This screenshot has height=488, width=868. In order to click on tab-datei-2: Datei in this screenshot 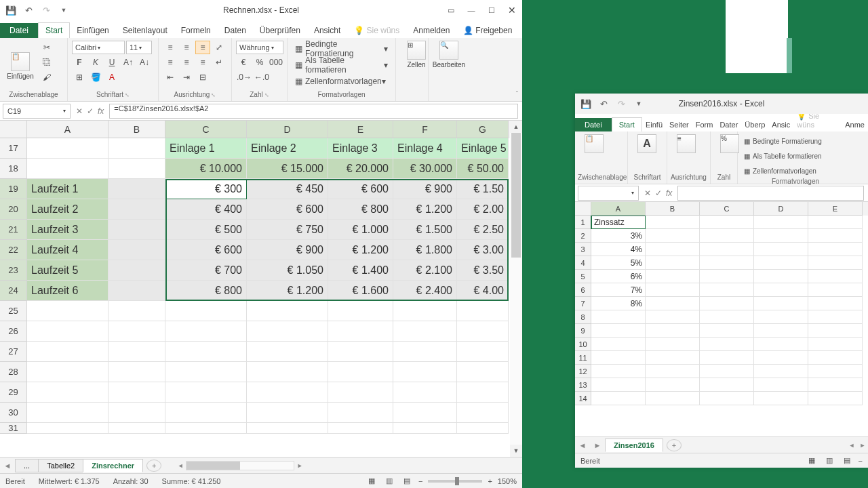, I will do `click(593, 125)`.